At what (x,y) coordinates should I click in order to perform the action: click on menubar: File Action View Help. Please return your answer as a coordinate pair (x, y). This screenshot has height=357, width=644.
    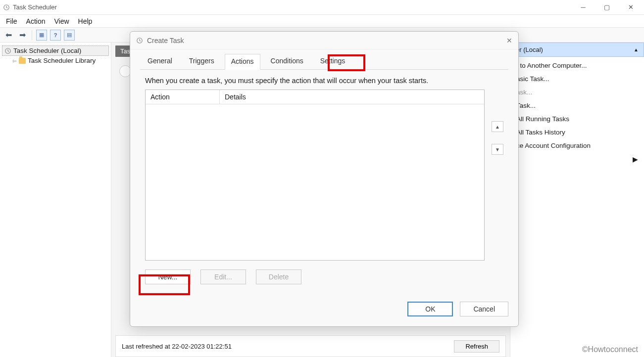
    Looking at the image, I should click on (322, 21).